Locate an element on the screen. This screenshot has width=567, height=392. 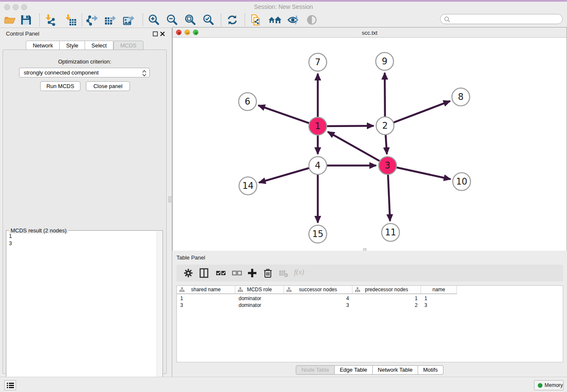
network-window-titlebar: scc.txt is located at coordinates (370, 33).